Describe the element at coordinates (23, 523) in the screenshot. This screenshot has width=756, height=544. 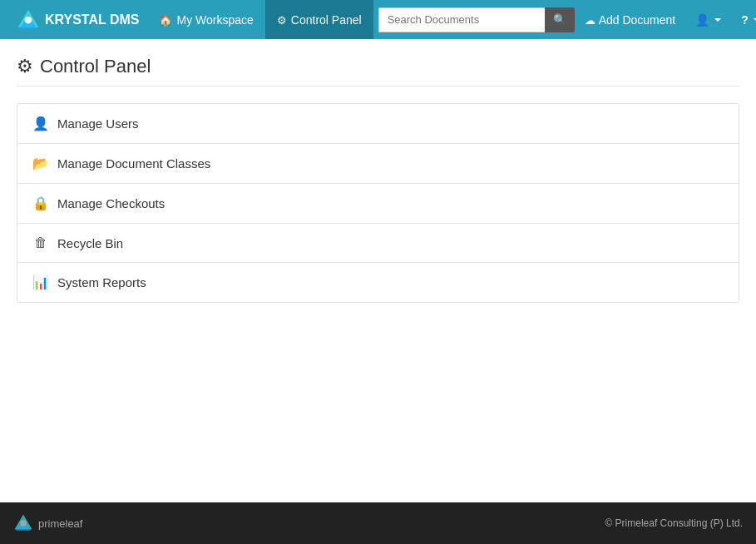
I see `footer-logo-icon` at that location.